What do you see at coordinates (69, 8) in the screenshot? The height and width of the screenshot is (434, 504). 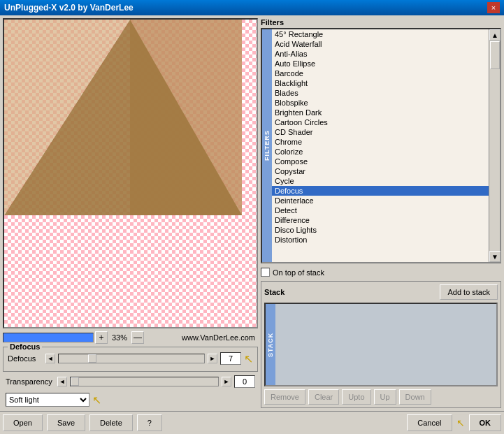 I see `title-text: UnPlugged-X v2.0 by VanDerLee` at bounding box center [69, 8].